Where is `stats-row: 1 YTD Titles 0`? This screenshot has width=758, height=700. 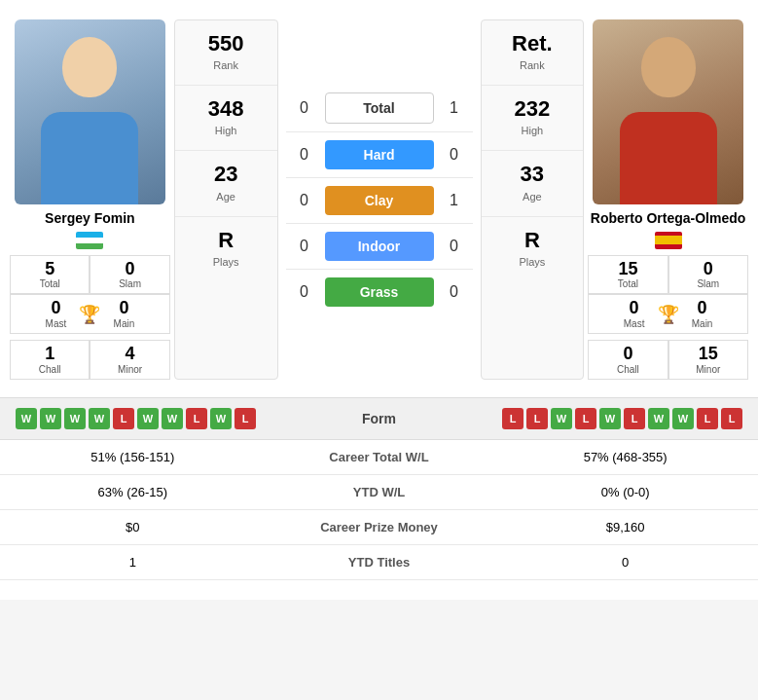
stats-row: 1 YTD Titles 0 is located at coordinates (379, 562).